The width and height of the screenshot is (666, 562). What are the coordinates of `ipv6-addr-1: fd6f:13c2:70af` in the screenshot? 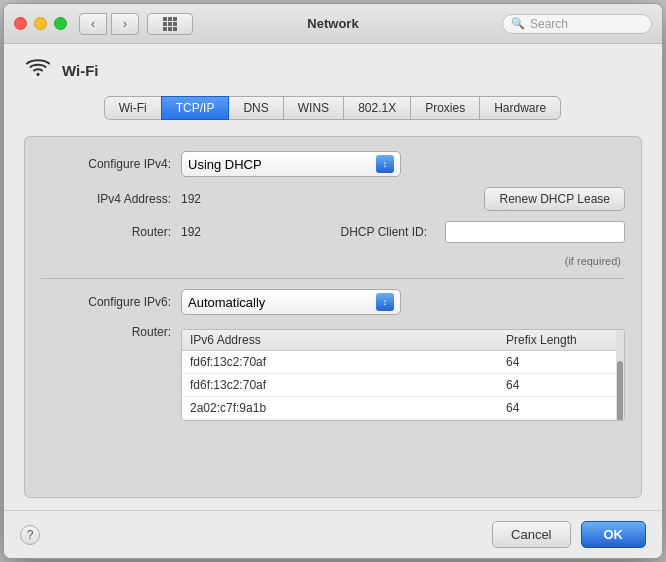 It's located at (348, 385).